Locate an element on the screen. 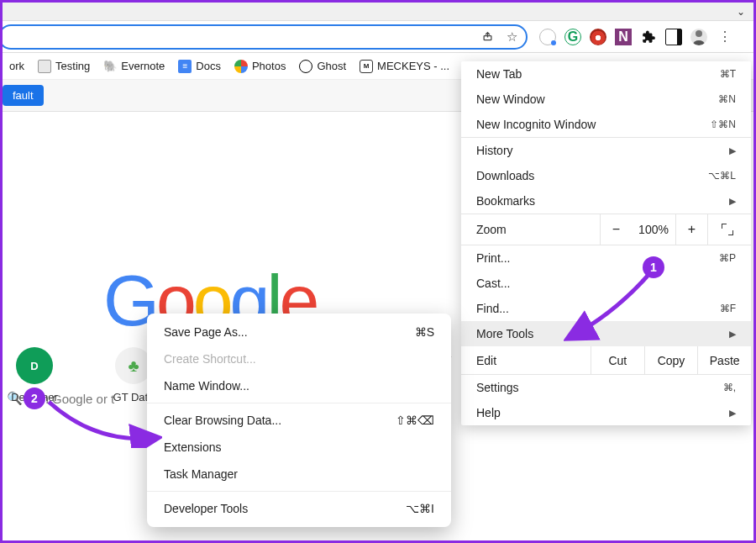  fullscreen-button is located at coordinates (727, 229).